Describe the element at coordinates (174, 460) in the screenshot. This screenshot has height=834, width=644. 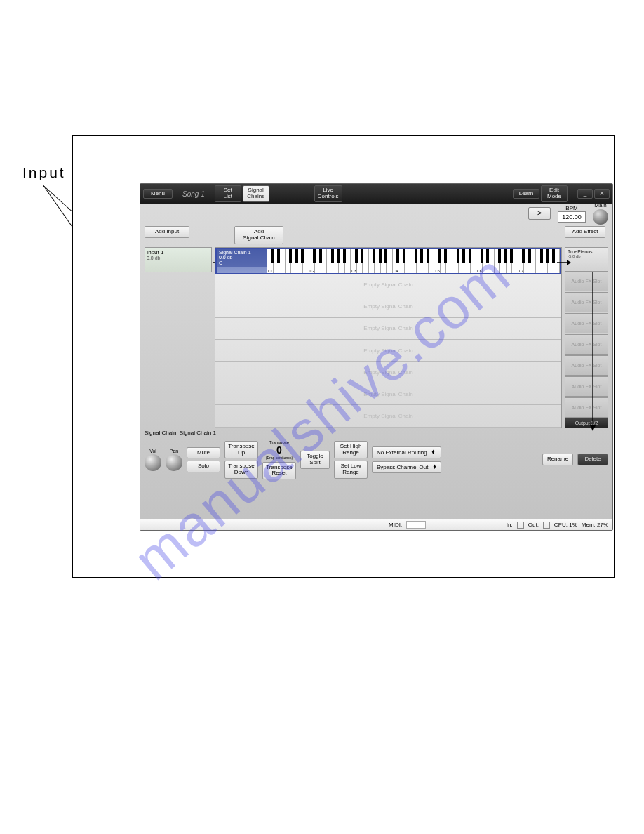
I see `pan-knob-group: Pan` at that location.